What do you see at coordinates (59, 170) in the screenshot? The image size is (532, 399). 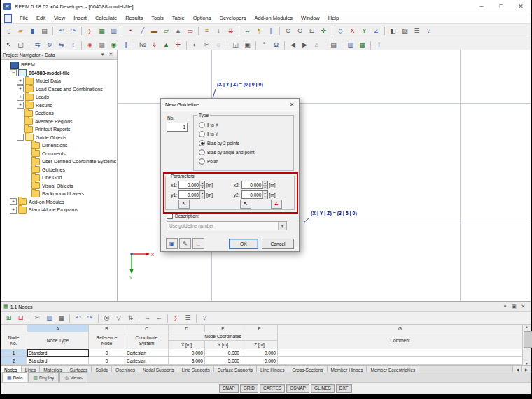 I see `tree-item-guidelines: Guidelines` at bounding box center [59, 170].